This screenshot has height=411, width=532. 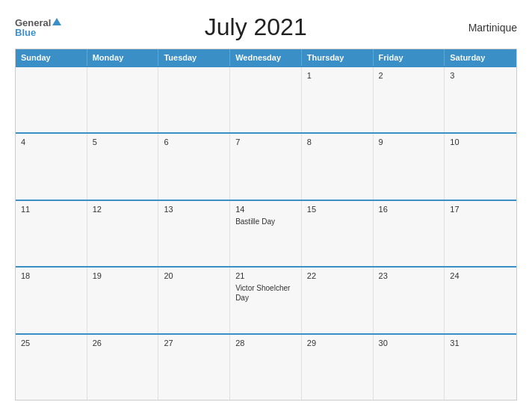 What do you see at coordinates (266, 343) in the screenshot?
I see `day-number: 28` at bounding box center [266, 343].